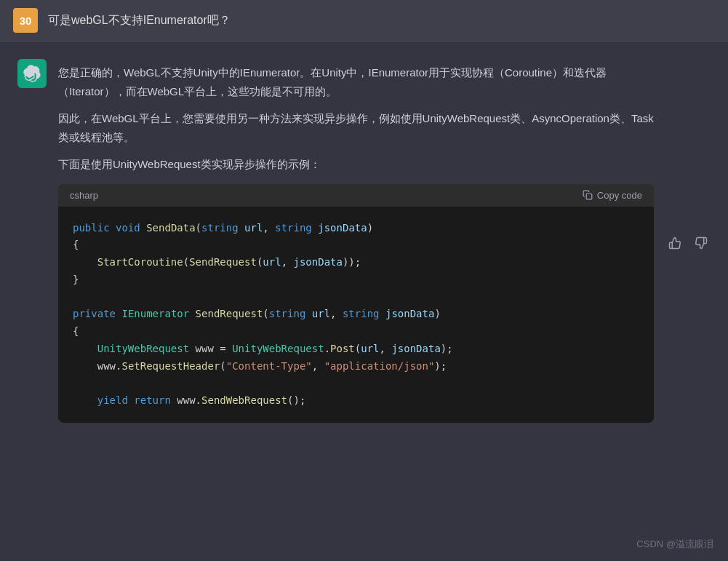 The image size is (728, 561). I want to click on question-title: 可是webGL不支持IEnumerator吧？, so click(140, 20).